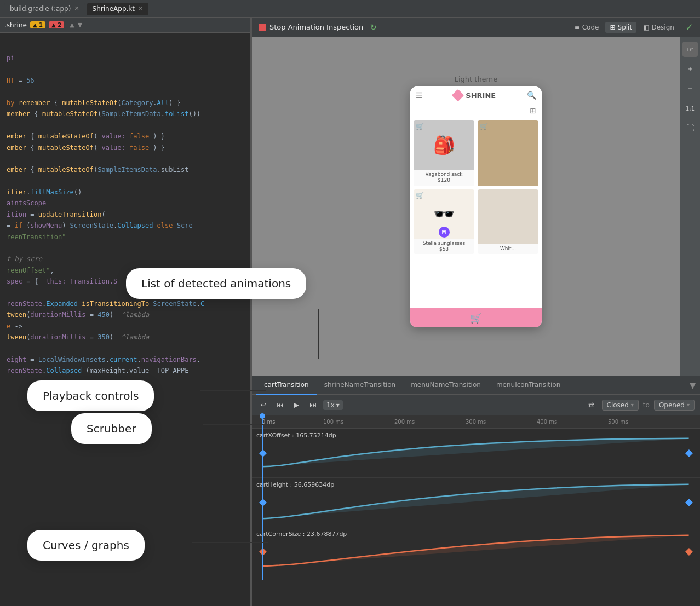 The width and height of the screenshot is (700, 606). What do you see at coordinates (475, 422) in the screenshot?
I see `ruler-300ms: 300 ms` at bounding box center [475, 422].